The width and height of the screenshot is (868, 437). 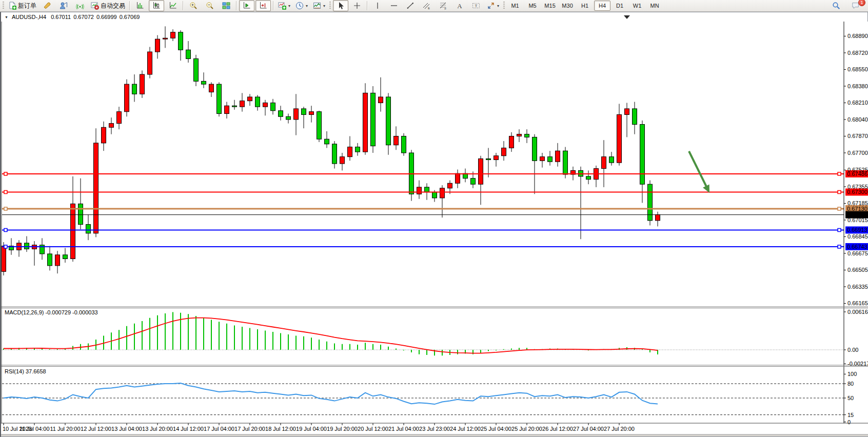 What do you see at coordinates (193, 6) in the screenshot?
I see `zoom-in-button` at bounding box center [193, 6].